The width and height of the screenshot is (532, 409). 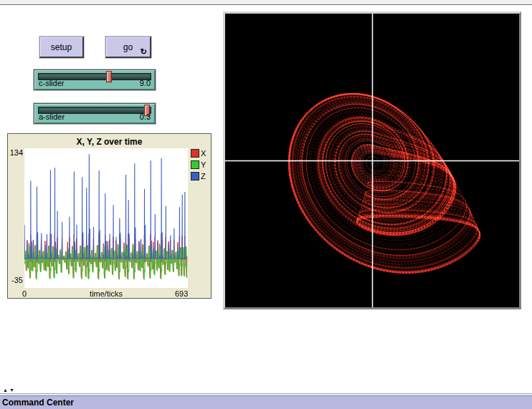 What do you see at coordinates (16, 153) in the screenshot?
I see `y-axis-max-label: 134` at bounding box center [16, 153].